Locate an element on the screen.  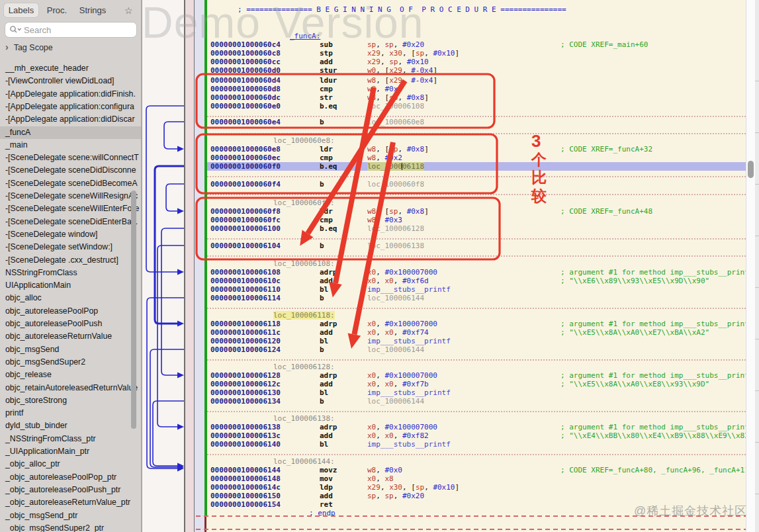
local-label-row: loc_100006118: is located at coordinates (476, 315).